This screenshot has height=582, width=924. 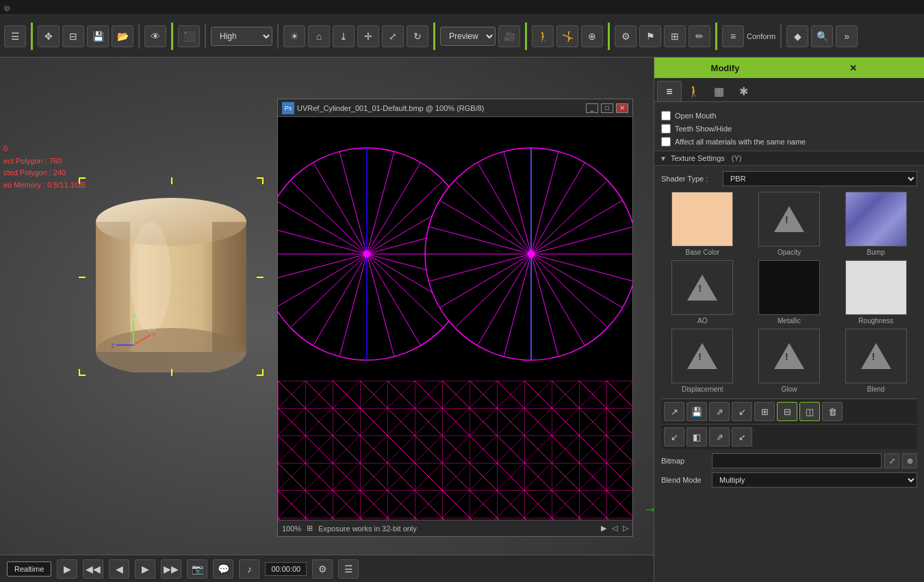 What do you see at coordinates (418, 36) in the screenshot?
I see `rotate-btn: ↻` at bounding box center [418, 36].